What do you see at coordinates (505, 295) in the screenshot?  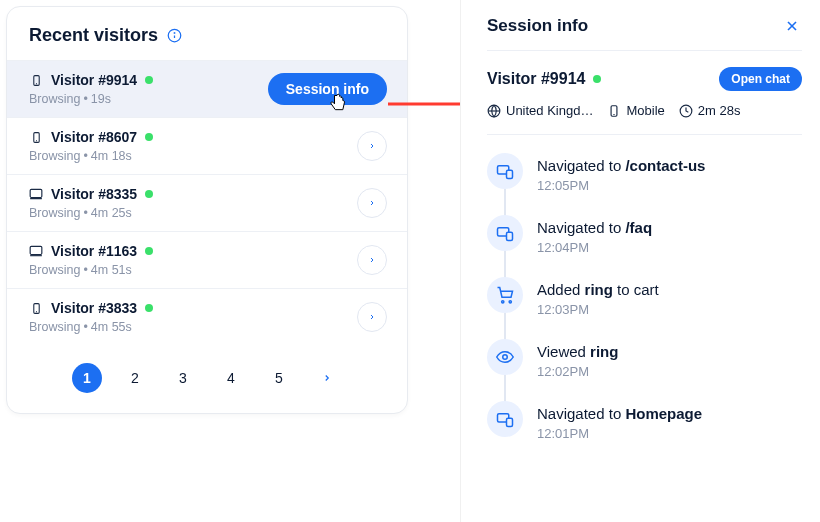 I see `cart-icon` at bounding box center [505, 295].